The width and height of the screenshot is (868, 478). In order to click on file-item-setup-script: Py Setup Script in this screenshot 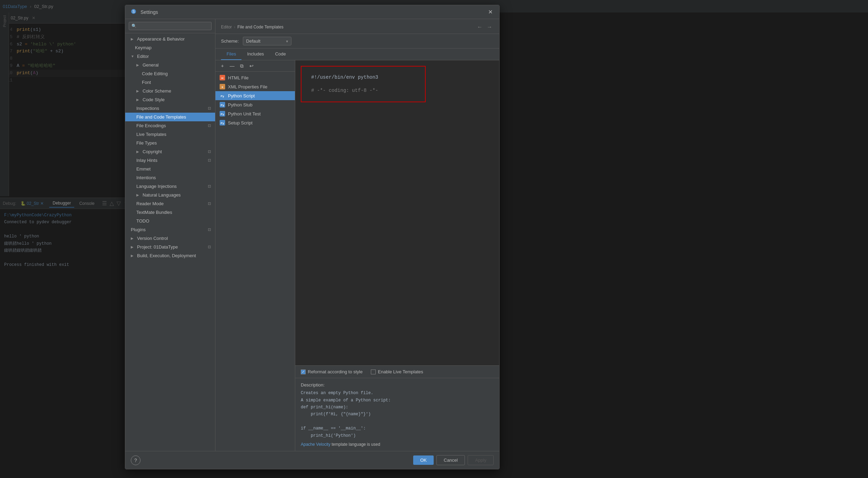, I will do `click(255, 123)`.